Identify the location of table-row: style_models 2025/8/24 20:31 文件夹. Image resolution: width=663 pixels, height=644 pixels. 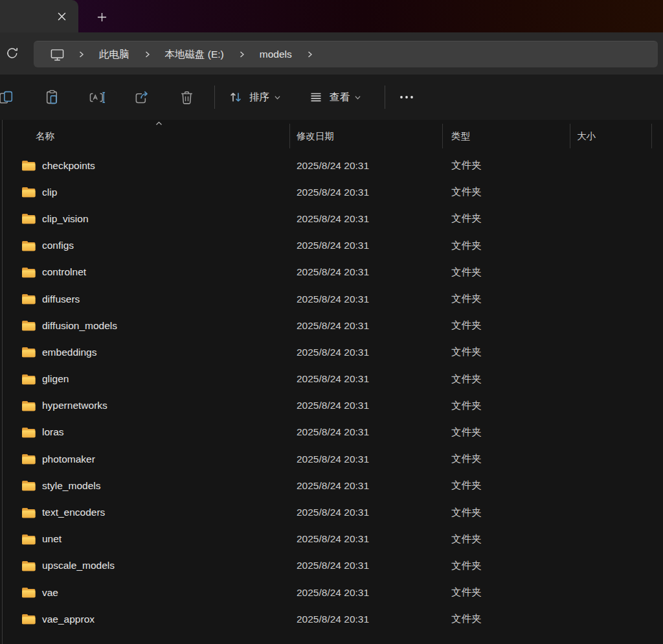
(332, 486).